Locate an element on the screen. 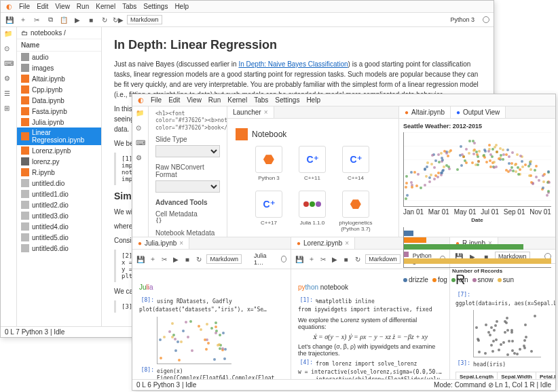 The image size is (558, 392). file-item: untitled2.dio is located at coordinates (59, 205).